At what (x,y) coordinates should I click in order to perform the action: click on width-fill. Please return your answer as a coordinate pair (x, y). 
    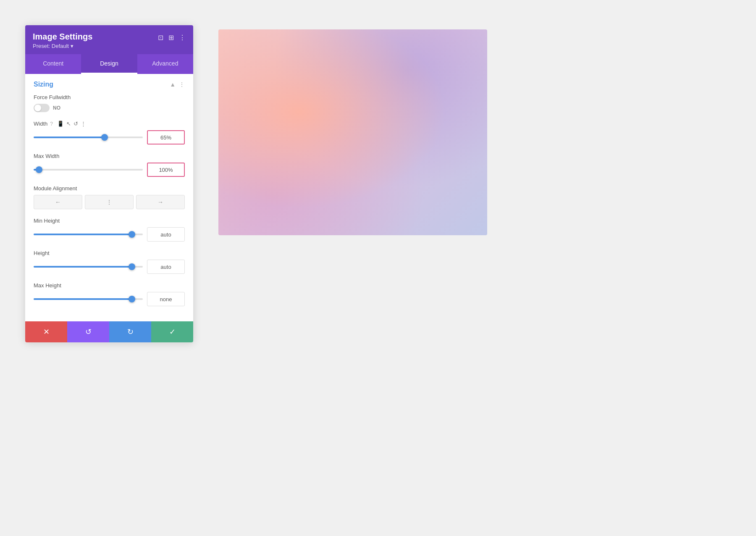
    Looking at the image, I should click on (69, 137).